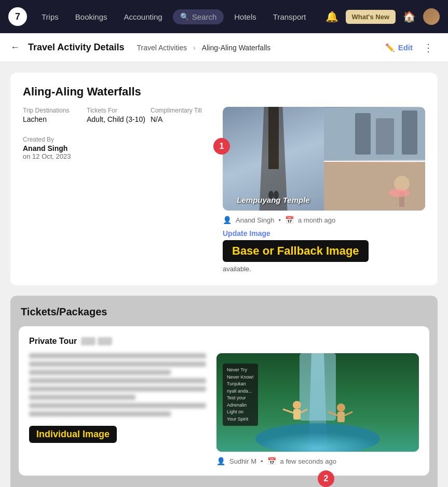  What do you see at coordinates (53, 341) in the screenshot?
I see `ticket-title: Private Tour` at bounding box center [53, 341].